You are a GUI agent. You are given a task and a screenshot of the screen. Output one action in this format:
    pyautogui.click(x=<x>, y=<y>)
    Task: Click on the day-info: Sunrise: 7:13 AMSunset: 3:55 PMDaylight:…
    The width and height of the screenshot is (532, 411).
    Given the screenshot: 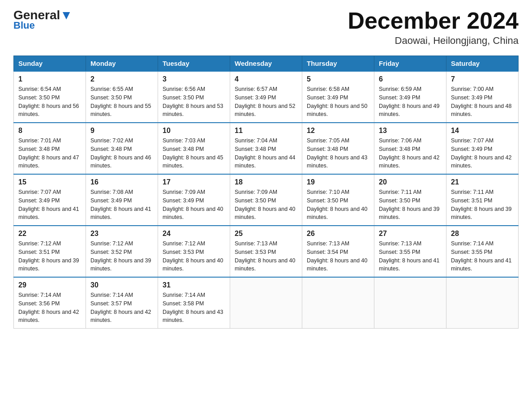 What is the action you would take?
    pyautogui.click(x=410, y=256)
    